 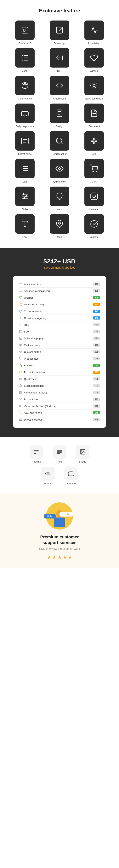 What do you see at coordinates (97, 284) in the screenshot?
I see `pricing-row-badge-0: 11$` at bounding box center [97, 284].